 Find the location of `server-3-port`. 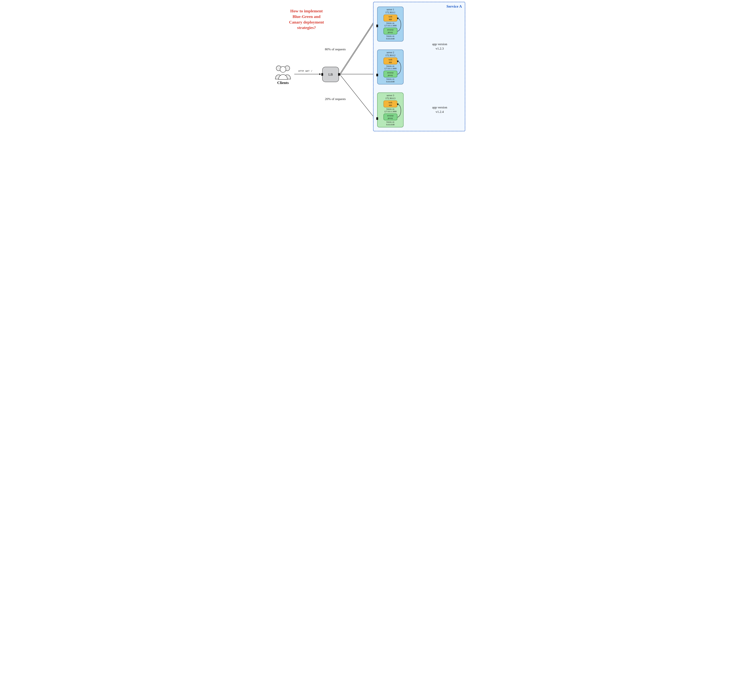

server-3-port is located at coordinates (377, 119).